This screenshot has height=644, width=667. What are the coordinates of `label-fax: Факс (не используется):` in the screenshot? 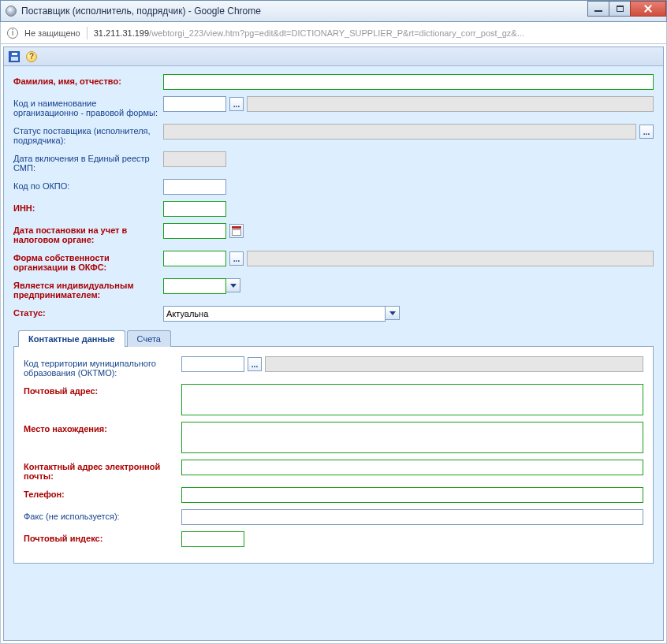 It's located at (102, 516).